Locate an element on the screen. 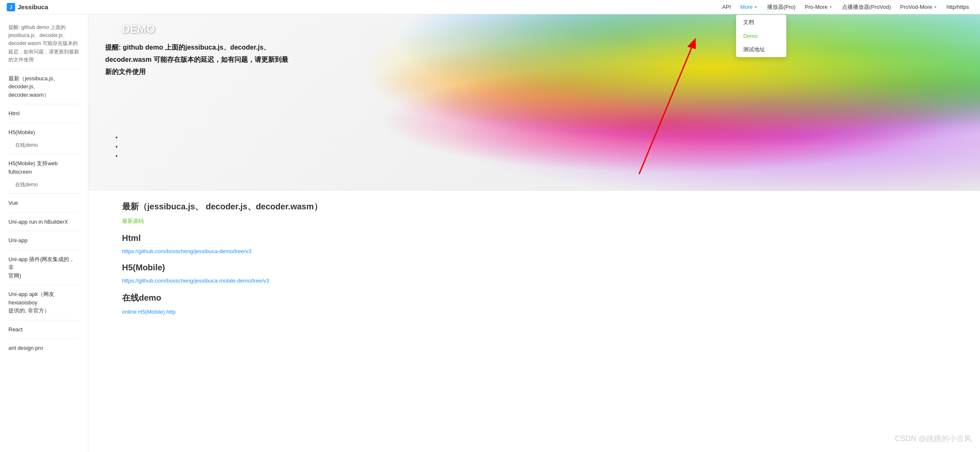 The width and height of the screenshot is (980, 452). sidebar-uniapp-apk: Uni-app apk（网友hexiaoisboy提供的, 非官方） is located at coordinates (44, 303).